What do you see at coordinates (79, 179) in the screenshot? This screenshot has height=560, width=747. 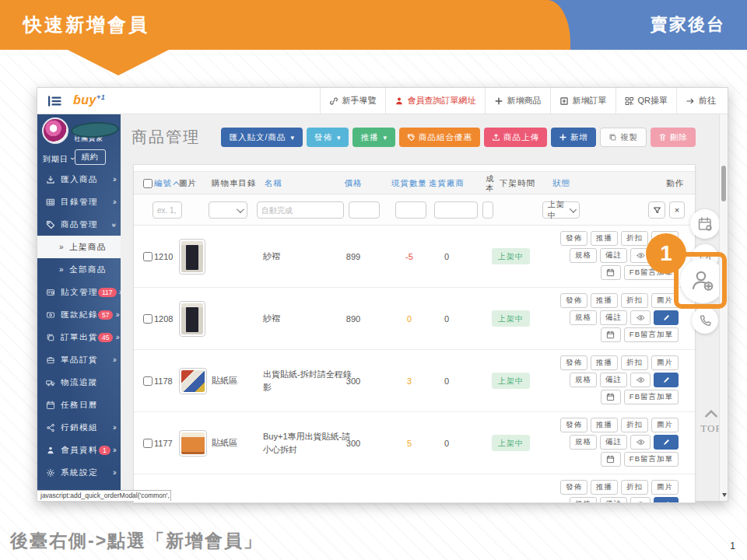 I see `sidebar-item-import-products: 匯入商品` at bounding box center [79, 179].